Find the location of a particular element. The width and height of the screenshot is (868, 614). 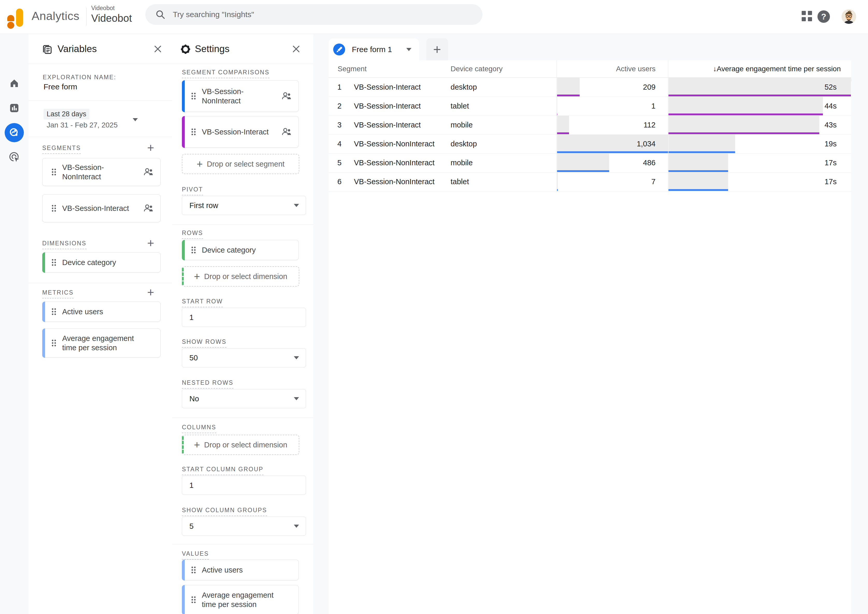

table-row: 3VB-Session-Interactmobile11243s is located at coordinates (590, 125).